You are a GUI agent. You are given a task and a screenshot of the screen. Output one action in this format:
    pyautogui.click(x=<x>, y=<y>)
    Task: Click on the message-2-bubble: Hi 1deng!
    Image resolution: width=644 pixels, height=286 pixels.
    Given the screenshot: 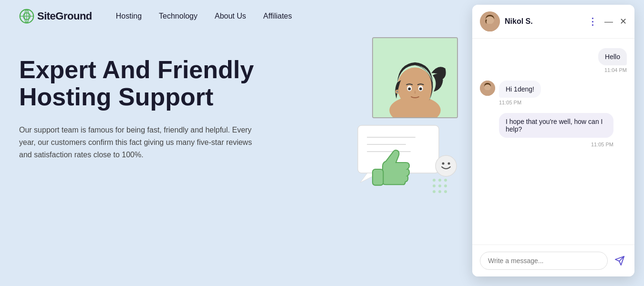 What is the action you would take?
    pyautogui.click(x=520, y=89)
    